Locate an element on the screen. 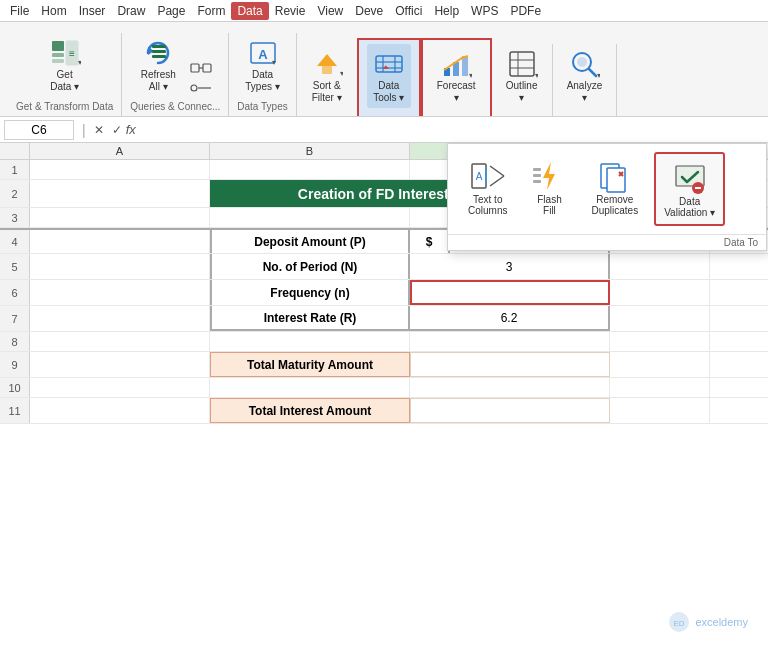  data-validation-item: DataValidation ▾ is located at coordinates (690, 189).